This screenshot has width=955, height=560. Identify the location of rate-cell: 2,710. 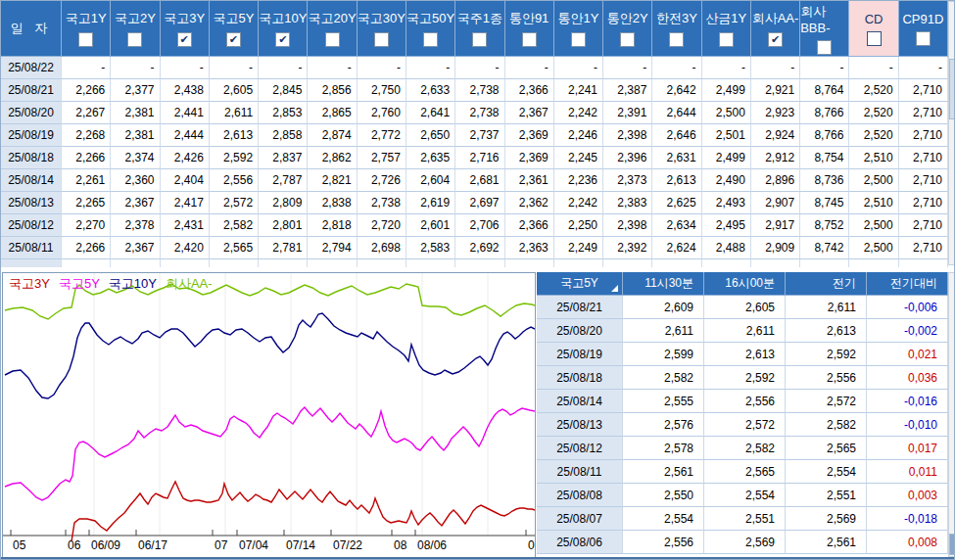
(924, 225).